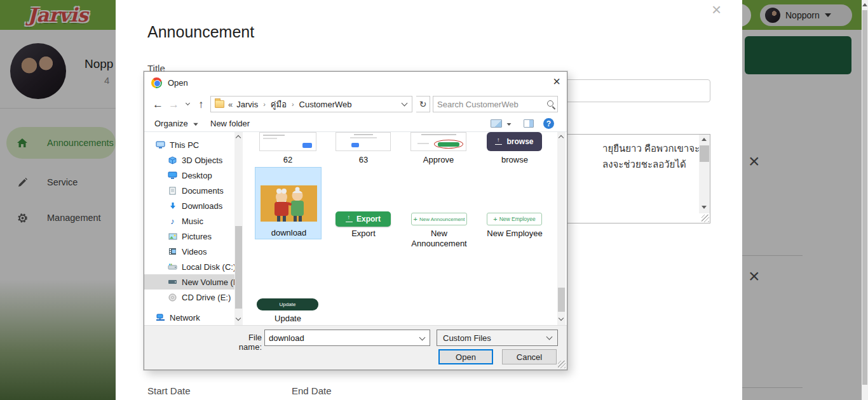 The width and height of the screenshot is (868, 400). I want to click on file-list-scrollbar, so click(562, 229).